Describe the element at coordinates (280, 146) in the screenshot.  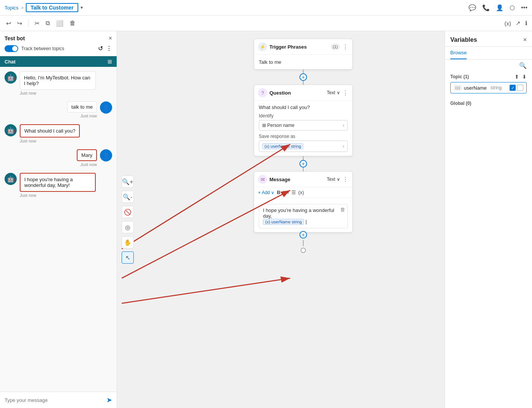
I see `save-var-name: userName` at that location.